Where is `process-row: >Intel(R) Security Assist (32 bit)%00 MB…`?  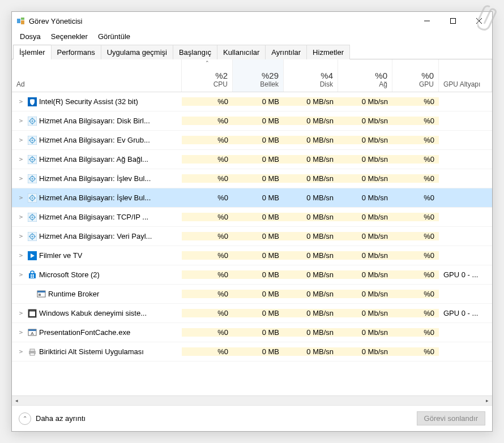
process-row: >Intel(R) Security Assist (32 bit)%00 MB… is located at coordinates (252, 102).